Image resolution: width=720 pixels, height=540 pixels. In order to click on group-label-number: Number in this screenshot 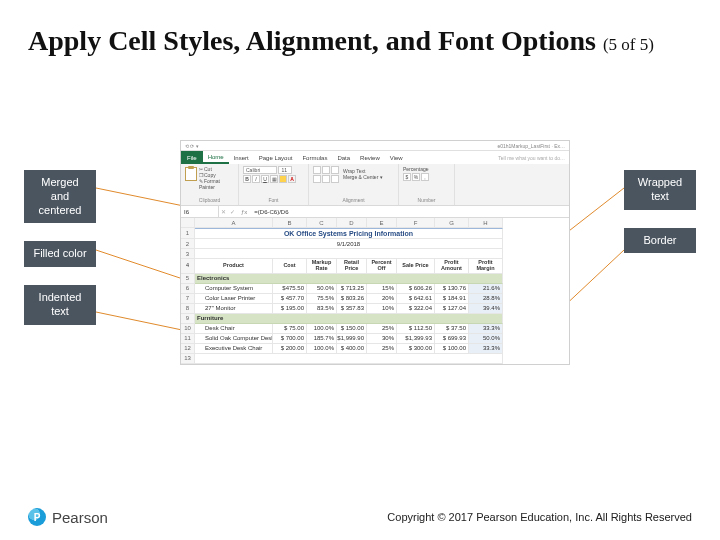, I will do `click(426, 200)`.